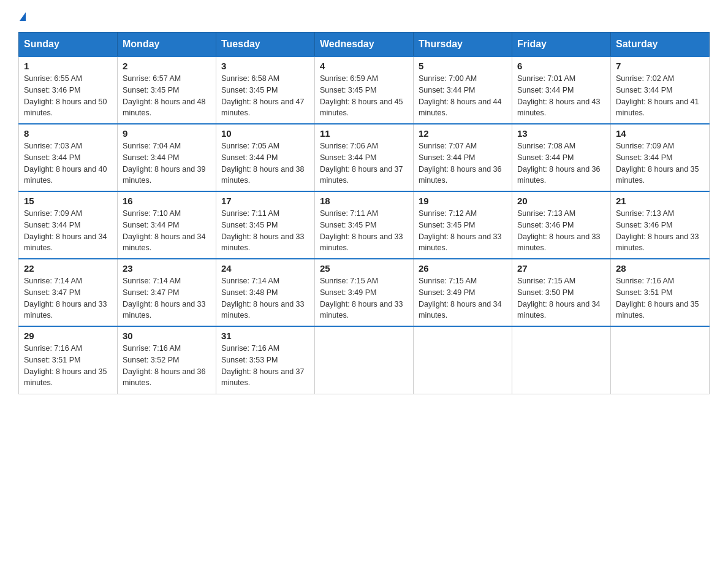  Describe the element at coordinates (266, 45) in the screenshot. I see `weekday-header-tuesday: Tuesday` at that location.